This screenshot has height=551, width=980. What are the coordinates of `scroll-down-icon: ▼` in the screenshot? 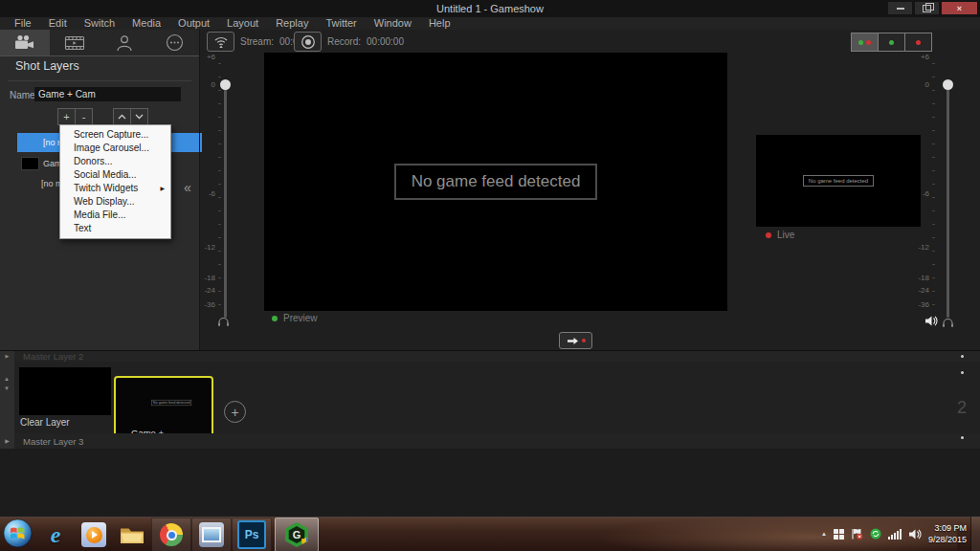 It's located at (7, 388).